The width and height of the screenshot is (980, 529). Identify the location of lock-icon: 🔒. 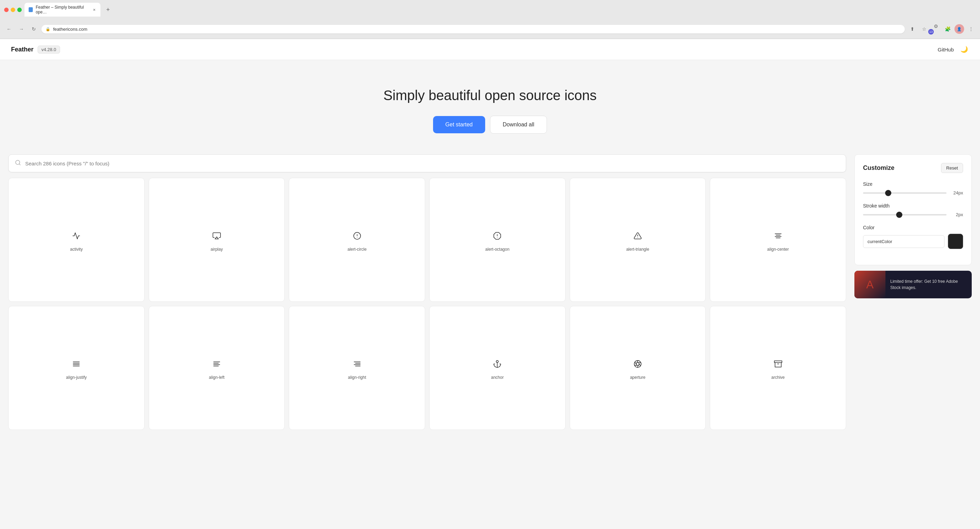
(48, 29).